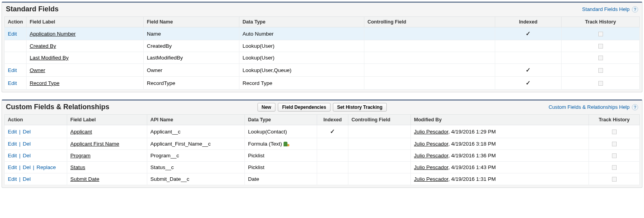  I want to click on table-row: Edit | Del | ReplaceStatusStatus__cPickl…, so click(322, 168).